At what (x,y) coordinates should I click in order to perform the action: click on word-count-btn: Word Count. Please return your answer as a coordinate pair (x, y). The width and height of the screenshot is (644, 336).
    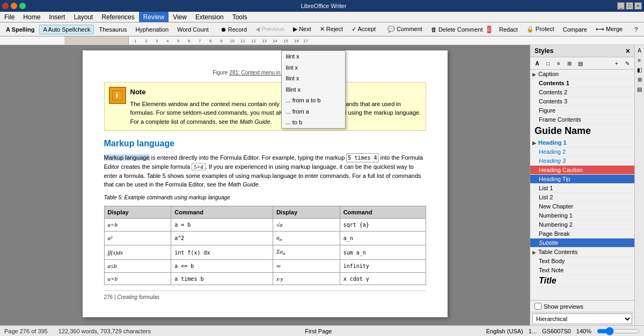
    Looking at the image, I should click on (193, 29).